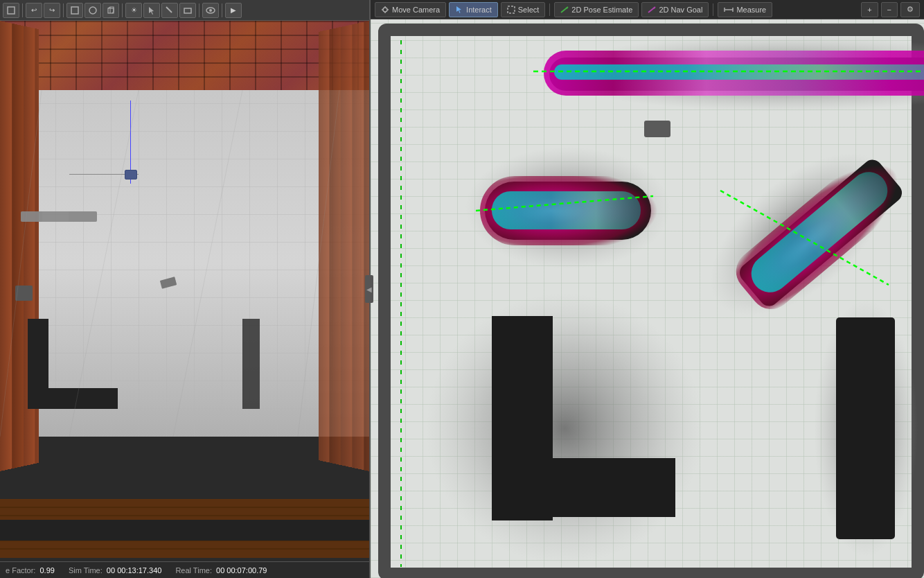 This screenshot has height=578, width=924. Describe the element at coordinates (652, 10) in the screenshot. I see `nav-goal-icon` at that location.